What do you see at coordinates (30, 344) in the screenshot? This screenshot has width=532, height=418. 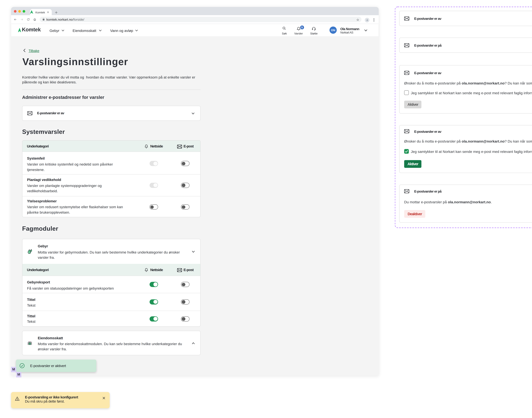 I see `svg-text: kr` at bounding box center [30, 344].